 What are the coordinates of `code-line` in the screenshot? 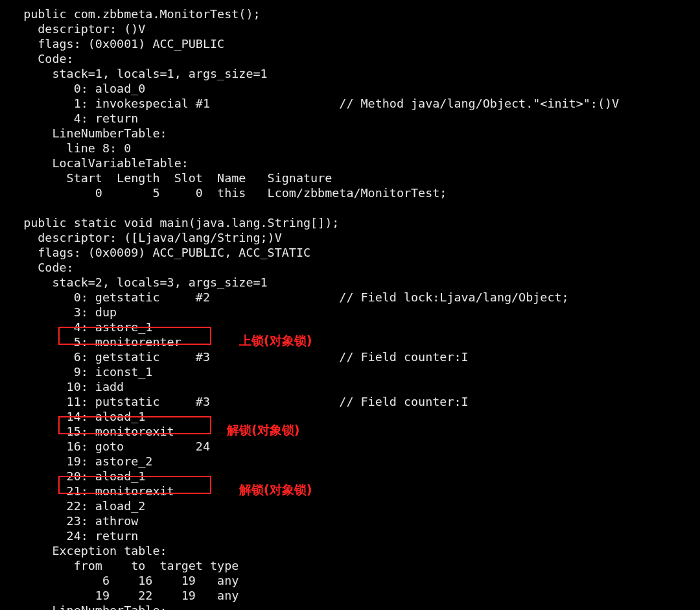 It's located at (350, 207).